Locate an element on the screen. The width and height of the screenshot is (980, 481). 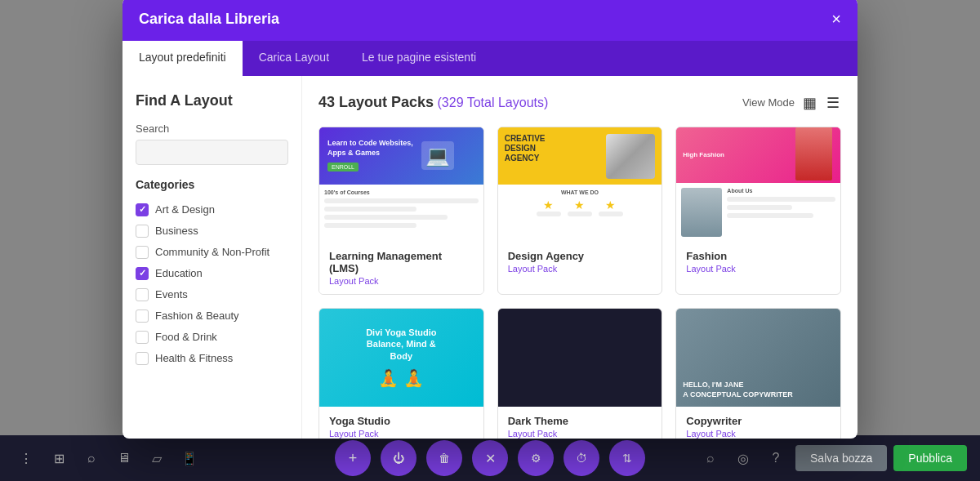
search-input is located at coordinates (212, 152).